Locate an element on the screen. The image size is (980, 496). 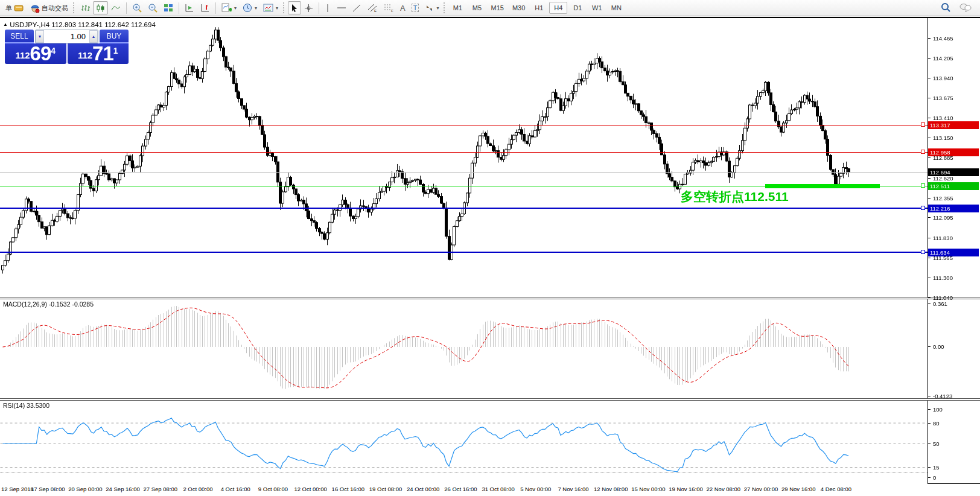
zoom-in-button is located at coordinates (137, 8).